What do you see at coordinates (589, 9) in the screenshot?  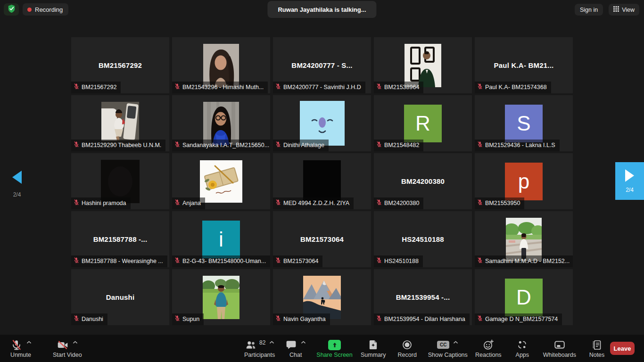 I see `sign-in-button: Sign in` at bounding box center [589, 9].